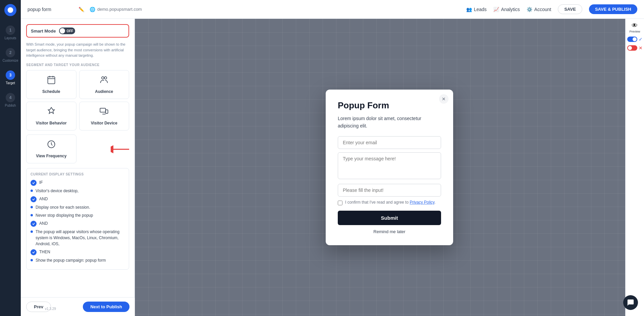 The height and width of the screenshot is (316, 644). What do you see at coordinates (389, 143) in the screenshot?
I see `email-input` at bounding box center [389, 143].